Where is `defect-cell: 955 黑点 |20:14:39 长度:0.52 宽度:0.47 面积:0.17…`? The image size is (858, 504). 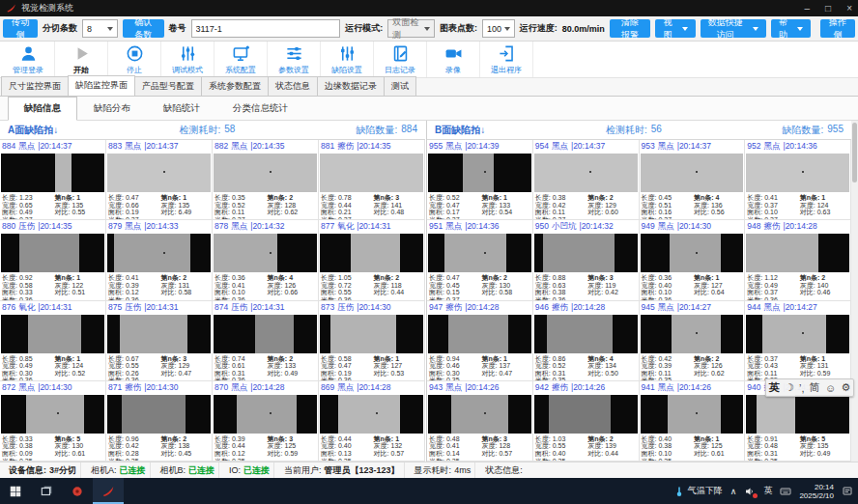 defect-cell: 955 黑点 |20:14:39 长度:0.52 宽度:0.47 面积:0.17… is located at coordinates (480, 180).